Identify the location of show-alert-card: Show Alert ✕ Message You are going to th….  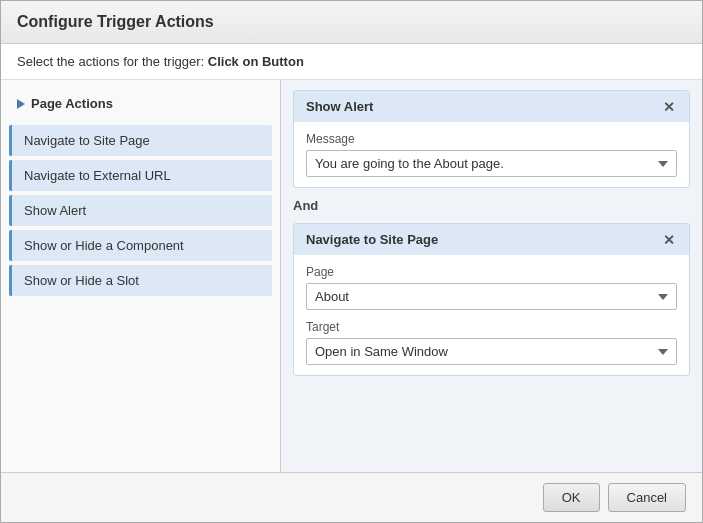
(492, 139).